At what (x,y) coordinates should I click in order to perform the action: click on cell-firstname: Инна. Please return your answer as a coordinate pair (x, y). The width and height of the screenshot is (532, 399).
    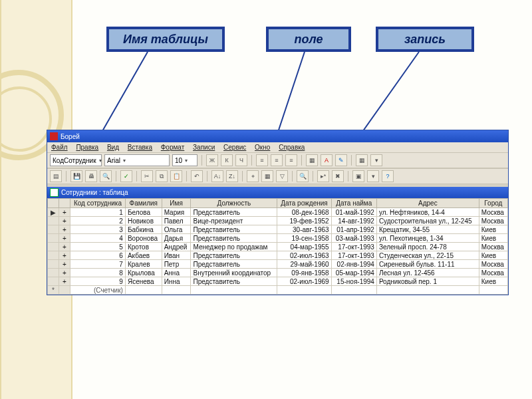
    Looking at the image, I should click on (176, 282).